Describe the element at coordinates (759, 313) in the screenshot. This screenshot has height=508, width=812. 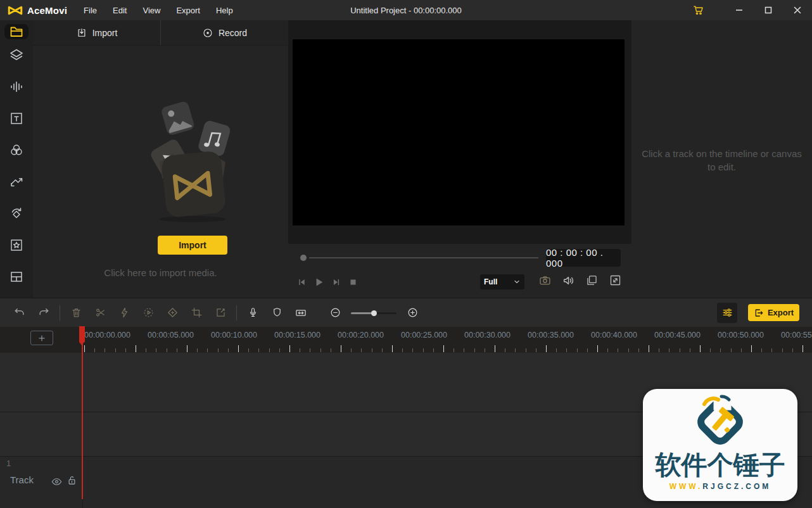
I see `export-icon` at that location.